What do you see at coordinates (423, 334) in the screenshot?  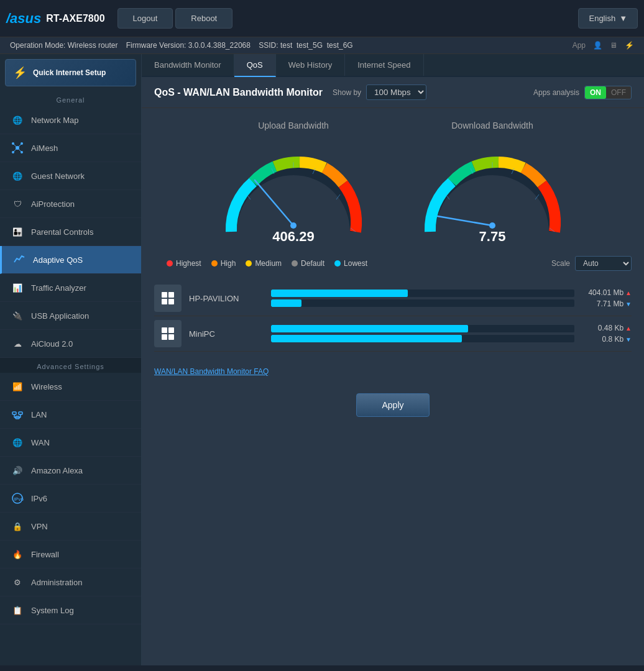 I see `bars-minipc` at bounding box center [423, 334].